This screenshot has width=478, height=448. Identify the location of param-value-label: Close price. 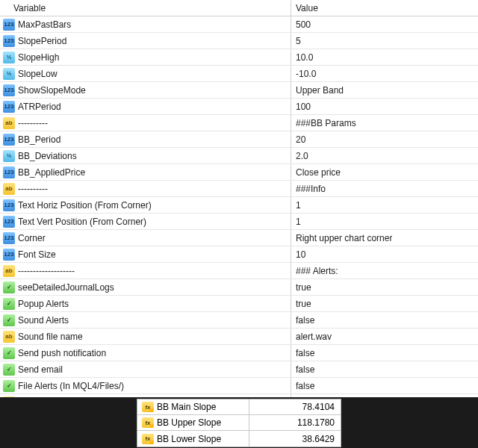
(318, 172).